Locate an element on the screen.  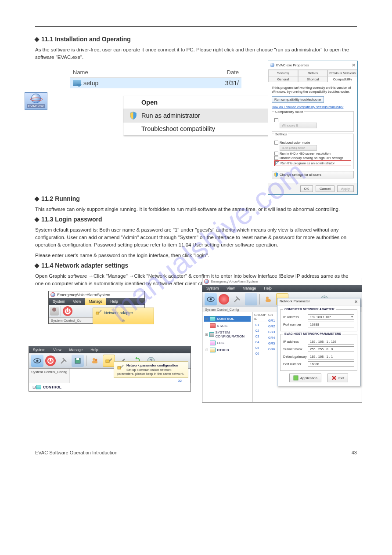
checkbox-640x480 is located at coordinates (277, 154).